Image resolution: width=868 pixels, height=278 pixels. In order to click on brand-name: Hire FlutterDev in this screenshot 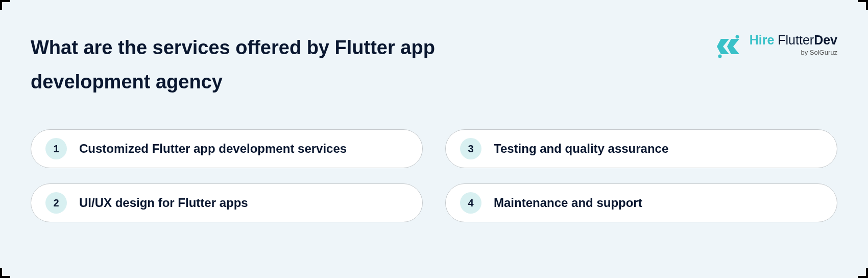, I will do `click(793, 40)`.